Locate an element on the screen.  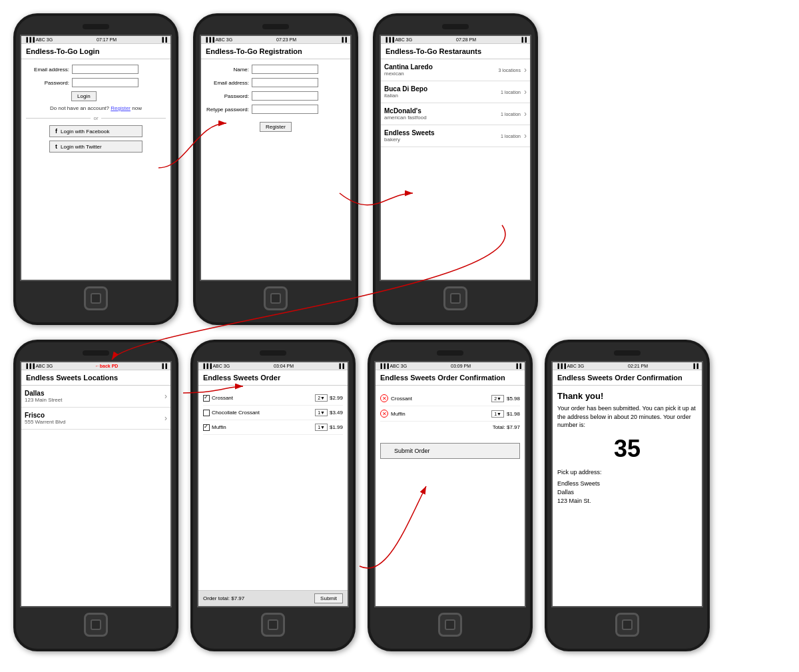
thankyou-screen: ▐▐▐ ABC 3G 02:21 PM ▐▐ Endless Sweets Or… is located at coordinates (627, 484).